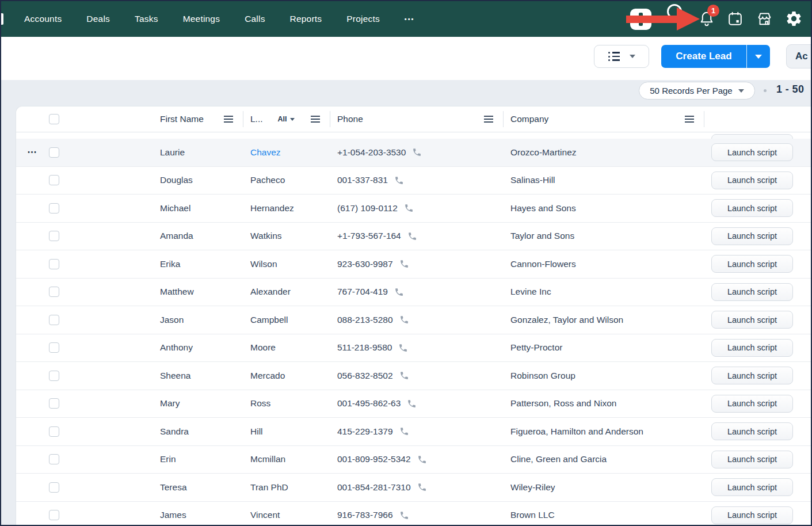 This screenshot has height=526, width=812. What do you see at coordinates (614, 56) in the screenshot?
I see `list-view-icon` at bounding box center [614, 56].